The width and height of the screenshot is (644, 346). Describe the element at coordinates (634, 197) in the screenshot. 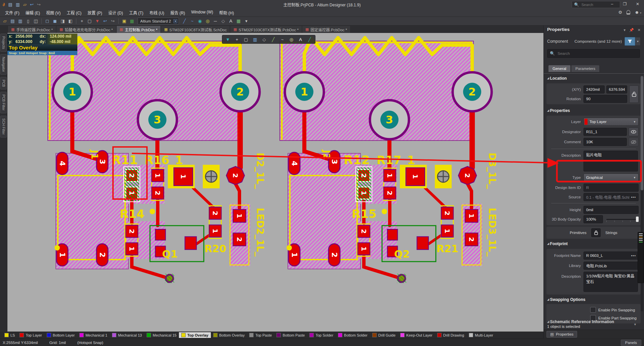

I see `source-browse-dots: •••` at that location.